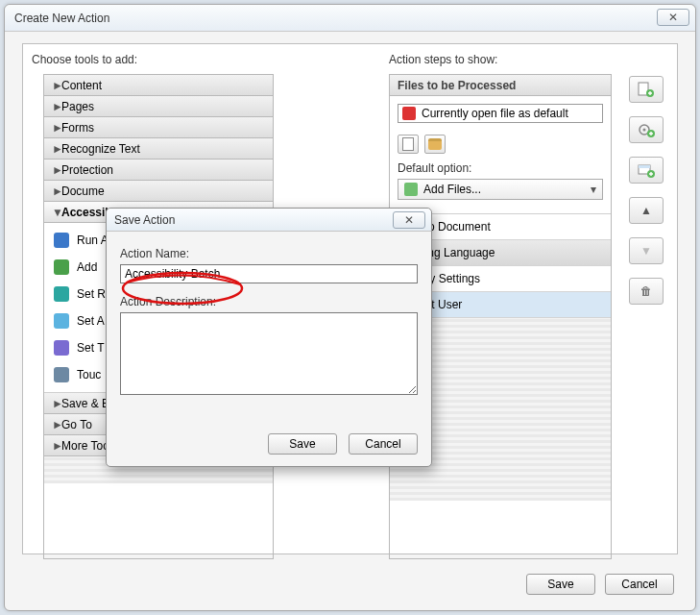  Describe the element at coordinates (500, 113) in the screenshot. I see `current-file-box: Currently open file as default` at that location.